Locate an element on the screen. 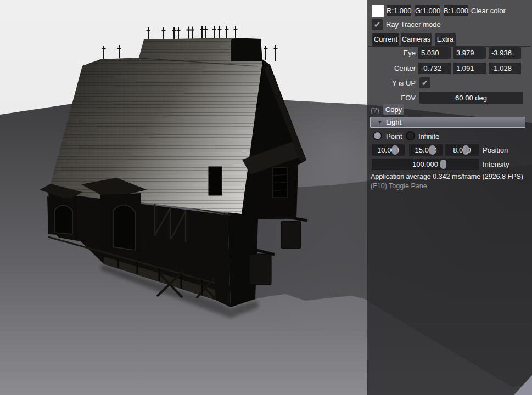 This screenshot has height=395, width=532. y-up-checkbox: ✔ is located at coordinates (425, 83).